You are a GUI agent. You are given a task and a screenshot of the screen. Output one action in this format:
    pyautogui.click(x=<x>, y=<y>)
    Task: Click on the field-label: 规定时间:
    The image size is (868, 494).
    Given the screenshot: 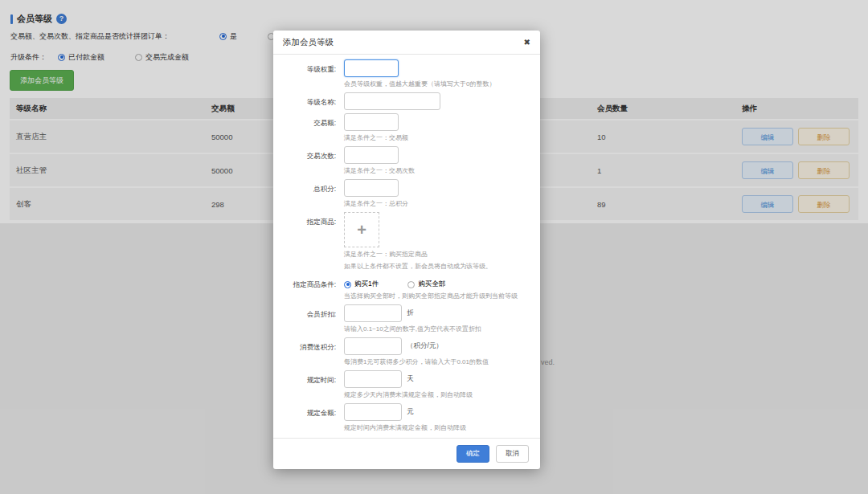 What is the action you would take?
    pyautogui.click(x=310, y=386)
    